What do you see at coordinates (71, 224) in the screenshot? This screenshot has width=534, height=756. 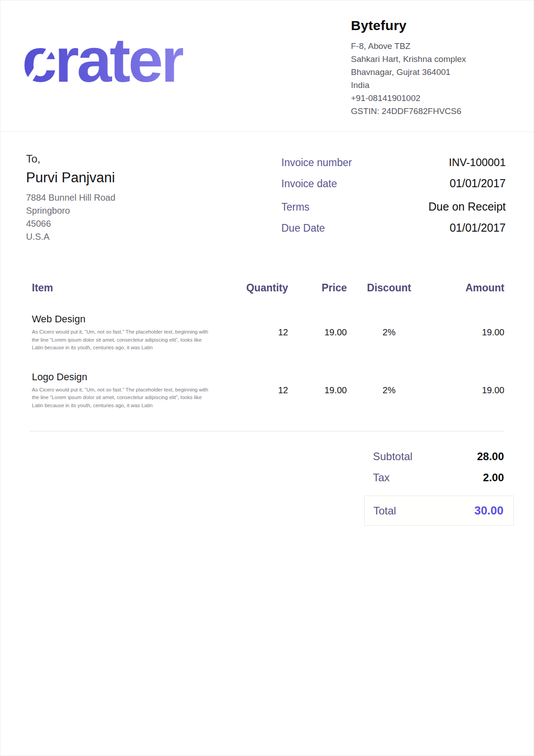 I see `customer-address-line: 45066` at bounding box center [71, 224].